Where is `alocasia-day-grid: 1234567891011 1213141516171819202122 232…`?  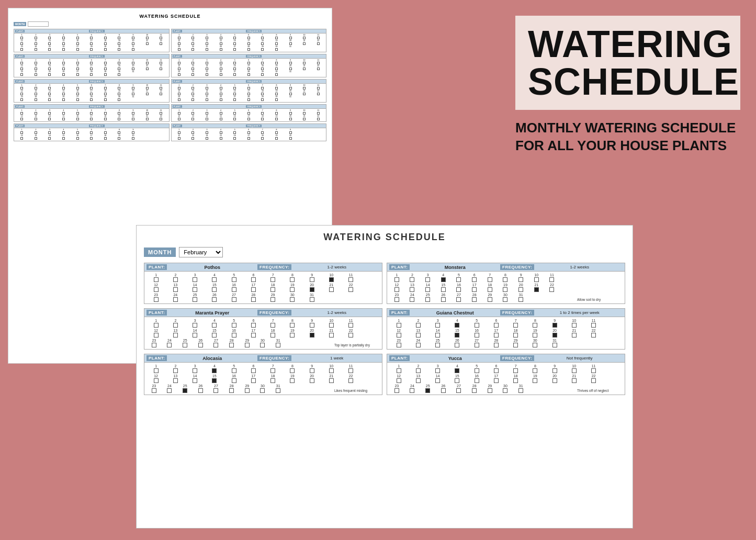
alocasia-day-grid: 1234567891011 1213141516171819202122 232… is located at coordinates (263, 379).